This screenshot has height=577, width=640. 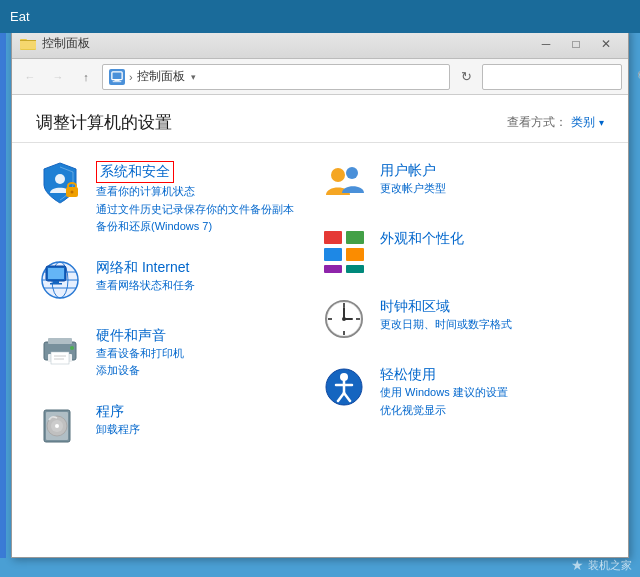 What do you see at coordinates (602, 122) in the screenshot?
I see `view-arrow: ▾` at bounding box center [602, 122].